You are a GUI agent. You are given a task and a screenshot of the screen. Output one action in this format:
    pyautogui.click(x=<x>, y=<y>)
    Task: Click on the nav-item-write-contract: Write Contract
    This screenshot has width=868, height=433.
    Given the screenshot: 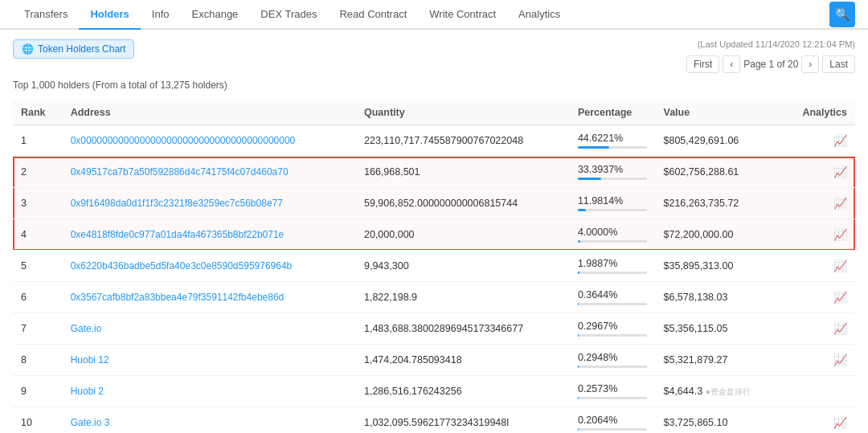 What is the action you would take?
    pyautogui.click(x=463, y=14)
    